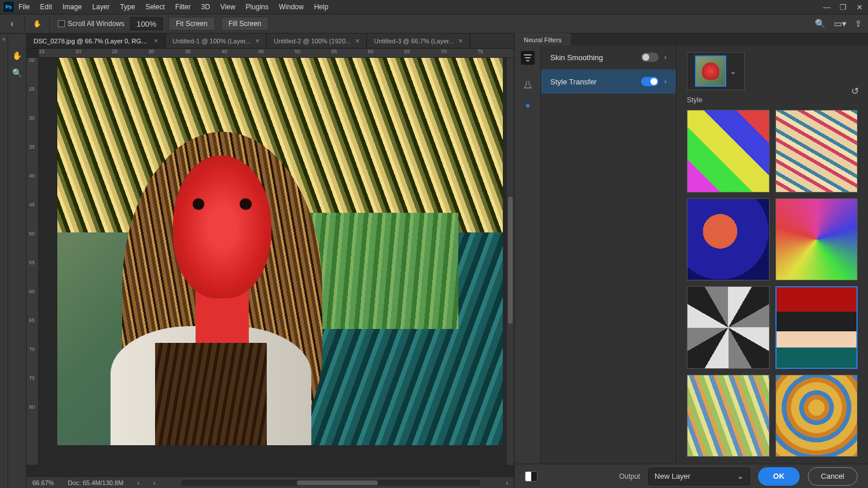  Describe the element at coordinates (72, 7) in the screenshot. I see `menu-image: Image` at that location.